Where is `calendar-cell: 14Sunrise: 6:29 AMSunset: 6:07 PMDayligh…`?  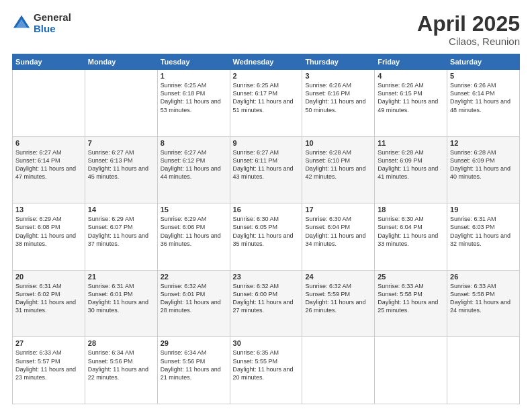
calendar-cell: 14Sunrise: 6:29 AMSunset: 6:07 PMDayligh… is located at coordinates (121, 237).